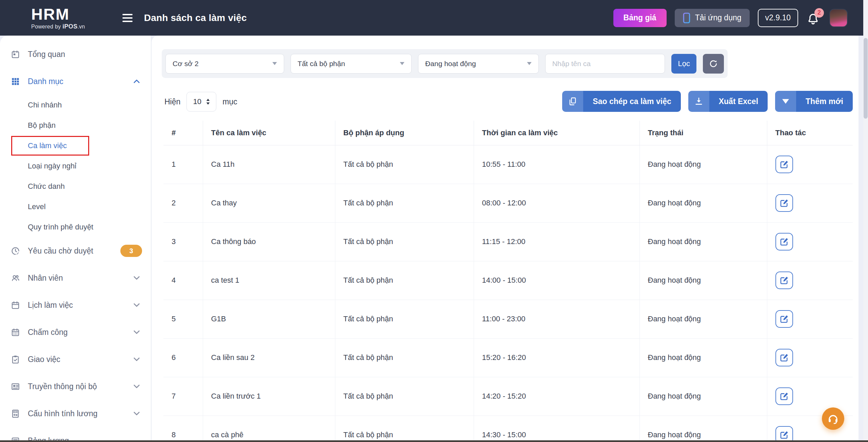 This screenshot has width=868, height=442. What do you see at coordinates (404, 133) in the screenshot?
I see `column-header-department: Bộ phận áp dụng` at bounding box center [404, 133].